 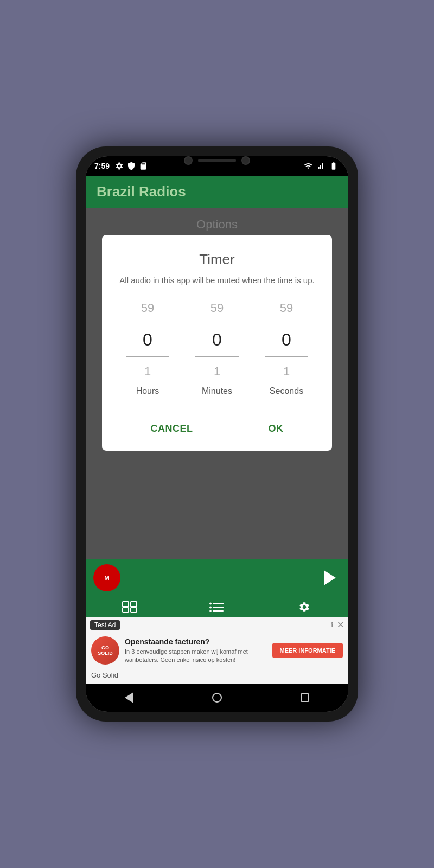 What do you see at coordinates (334, 166) in the screenshot?
I see `battery-icon` at bounding box center [334, 166].